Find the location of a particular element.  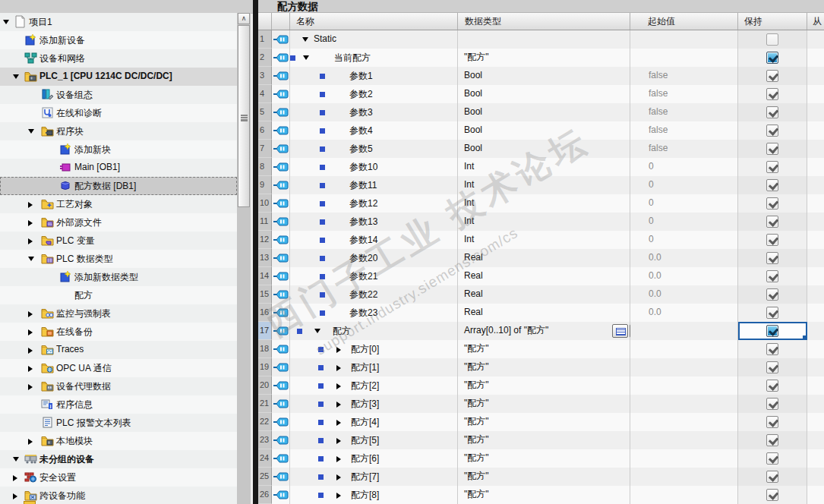

row-number: 22 is located at coordinates (265, 422).